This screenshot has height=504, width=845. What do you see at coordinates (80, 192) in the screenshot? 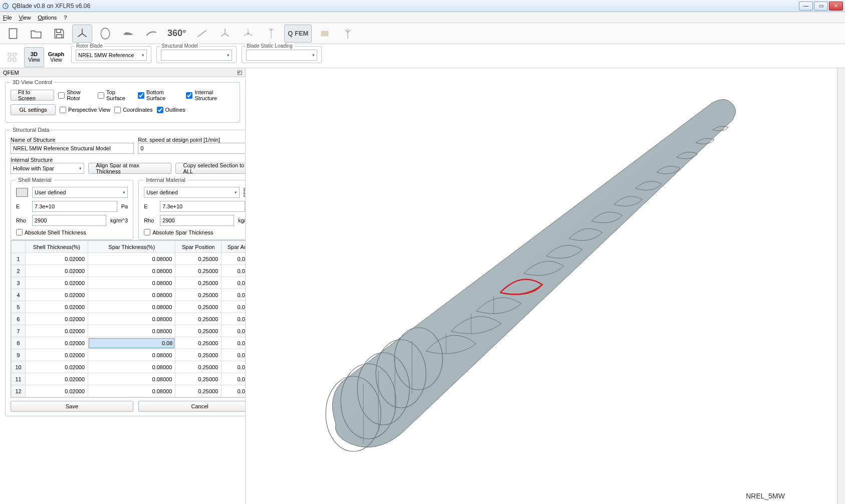
I see `shell-material-select: User defined▾` at bounding box center [80, 192].